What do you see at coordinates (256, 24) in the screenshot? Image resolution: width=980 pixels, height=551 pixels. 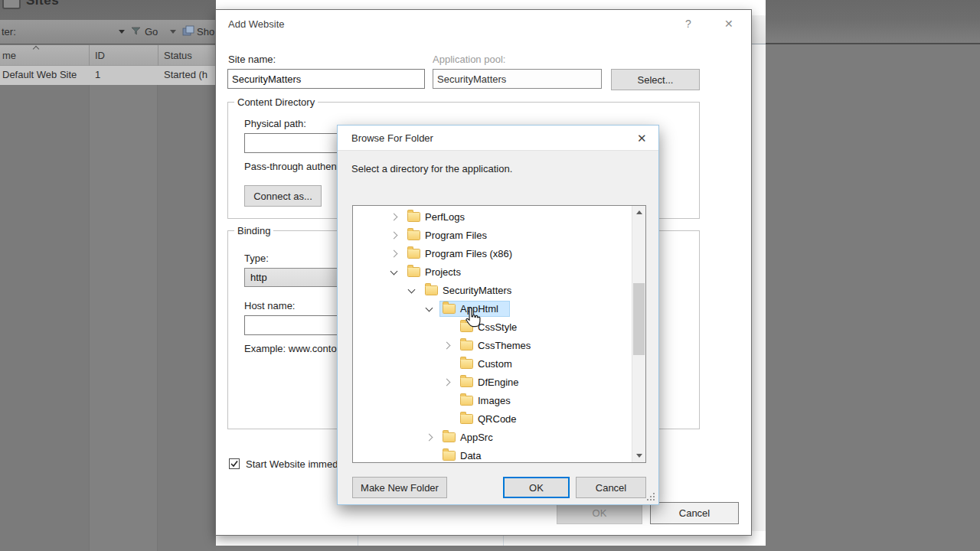 I see `dialog-title: Add Website` at bounding box center [256, 24].